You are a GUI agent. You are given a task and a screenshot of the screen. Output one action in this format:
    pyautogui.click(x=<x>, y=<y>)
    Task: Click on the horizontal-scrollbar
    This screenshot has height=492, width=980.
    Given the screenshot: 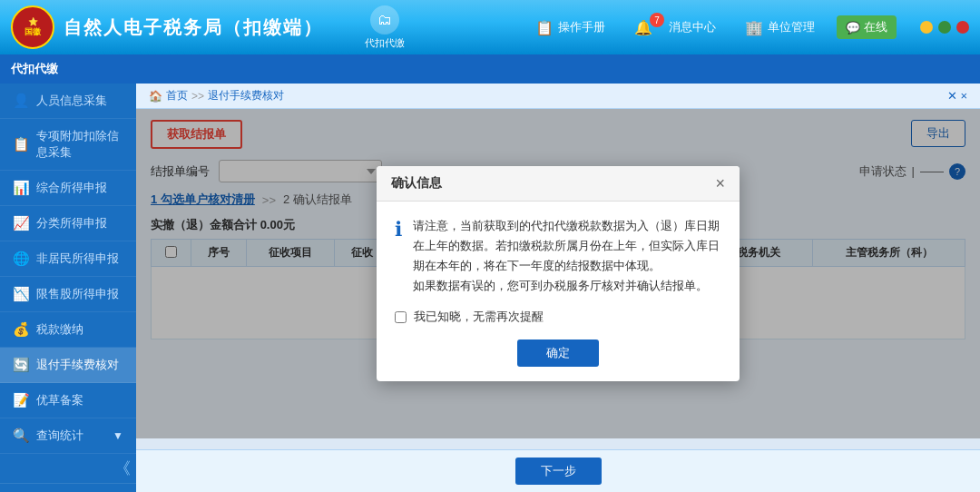 What is the action you would take?
    pyautogui.click(x=558, y=444)
    